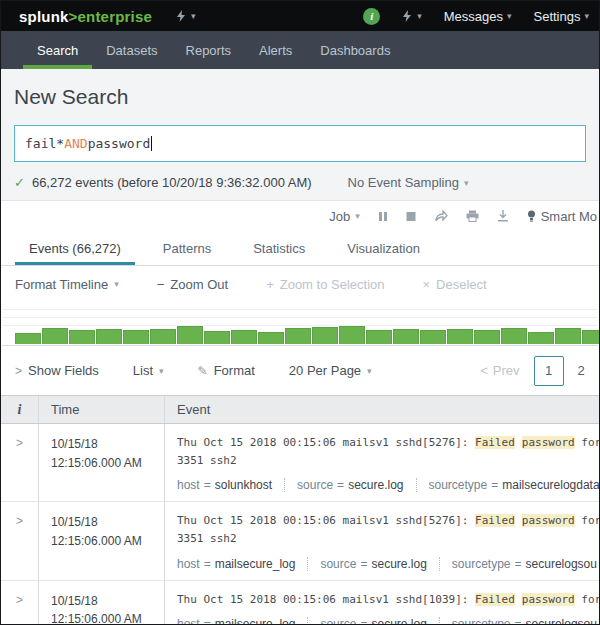 This screenshot has width=600, height=625. I want to click on search-input: fail* AND password, so click(300, 144).